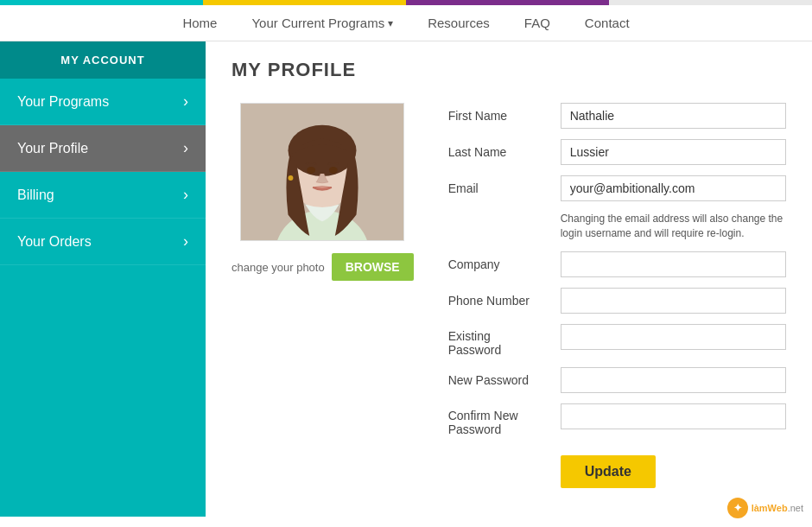  I want to click on phone-row: Phone Number, so click(617, 301).